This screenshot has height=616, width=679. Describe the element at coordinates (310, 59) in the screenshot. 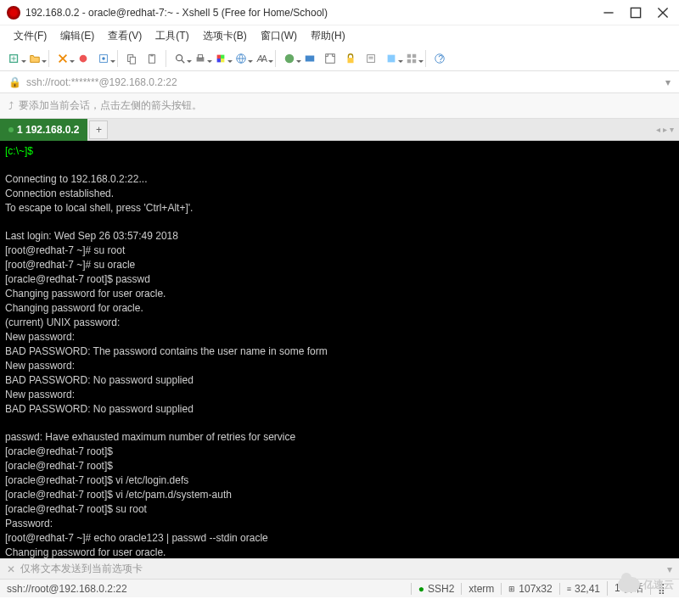

I see `xftp-button` at that location.